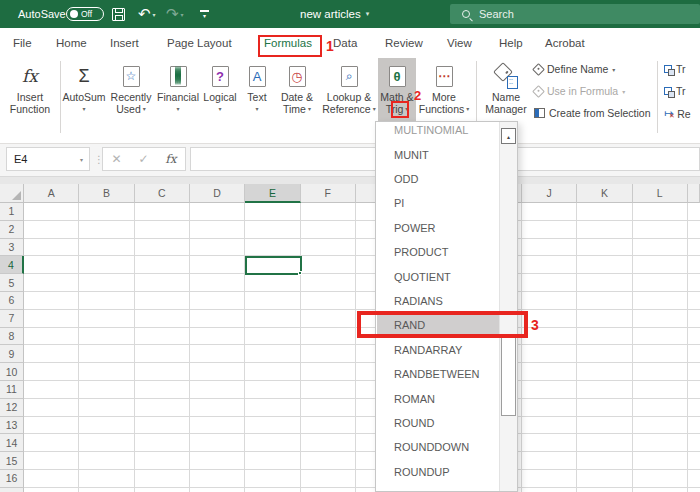 This screenshot has width=700, height=492. Describe the element at coordinates (439, 398) in the screenshot. I see `dropdown-item-roman: ROMAN` at that location.